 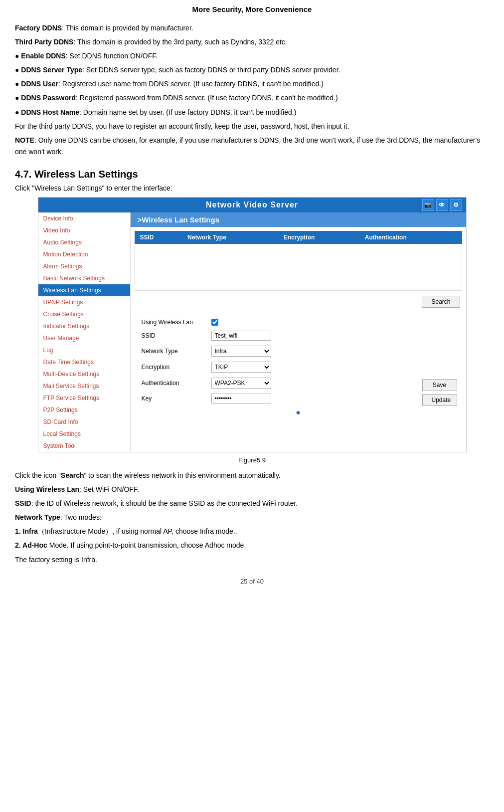 I want to click on label-authentication: Authentication, so click(x=176, y=383).